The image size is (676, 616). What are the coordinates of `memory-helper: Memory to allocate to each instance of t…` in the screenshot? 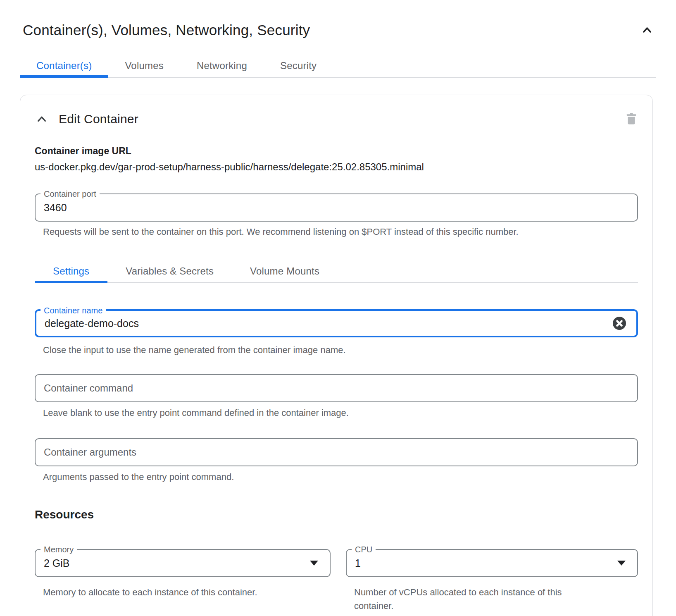 It's located at (183, 592).